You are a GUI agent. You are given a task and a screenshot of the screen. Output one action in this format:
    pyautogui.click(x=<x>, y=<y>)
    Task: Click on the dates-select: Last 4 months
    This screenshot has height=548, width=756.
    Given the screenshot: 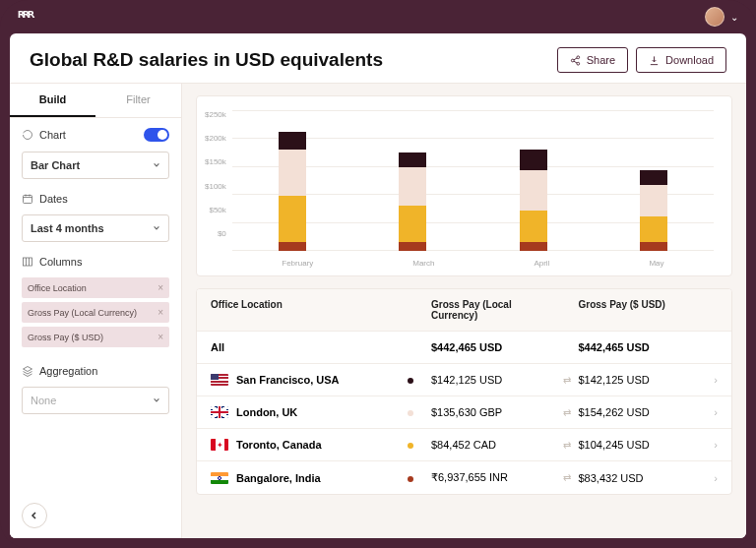 What is the action you would take?
    pyautogui.click(x=95, y=228)
    